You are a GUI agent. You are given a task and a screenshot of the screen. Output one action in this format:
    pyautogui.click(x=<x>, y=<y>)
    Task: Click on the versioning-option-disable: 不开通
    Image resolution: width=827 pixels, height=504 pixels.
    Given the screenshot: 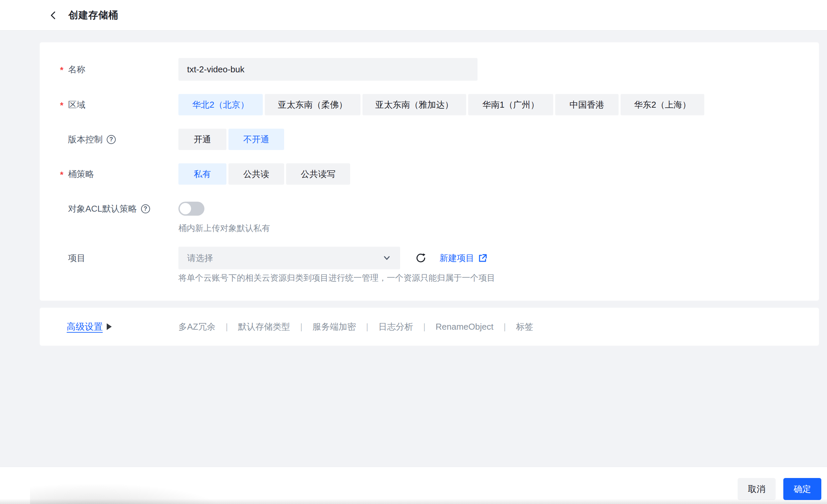 What is the action you would take?
    pyautogui.click(x=256, y=139)
    